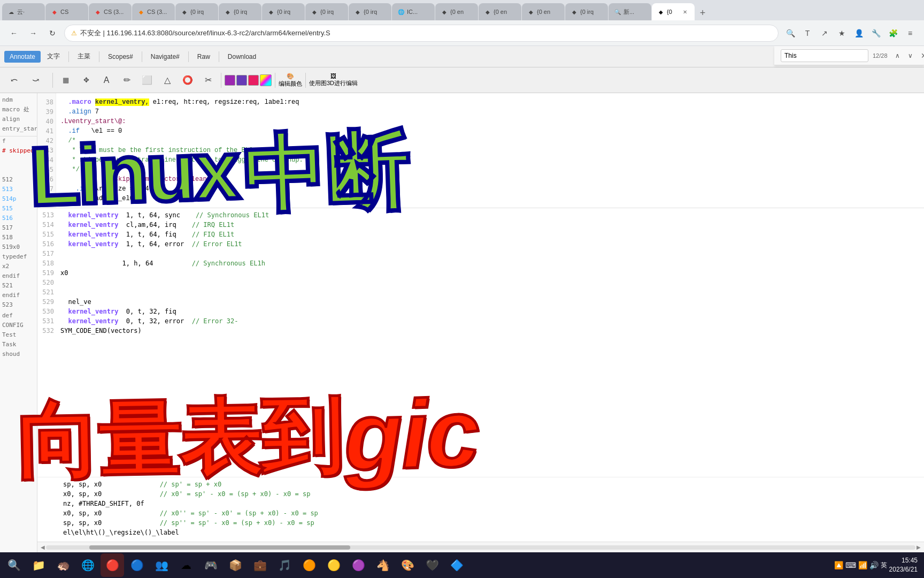 This screenshot has width=924, height=578. What do you see at coordinates (242, 57) in the screenshot?
I see `anno-tab-download: Download` at bounding box center [242, 57].